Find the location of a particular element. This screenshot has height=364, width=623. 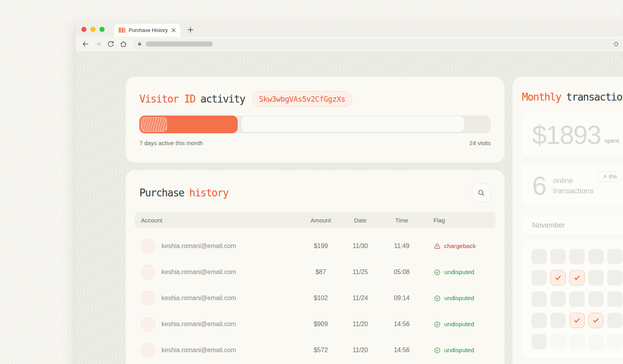

sidebar-title: Monthlytransactions is located at coordinates (572, 97).